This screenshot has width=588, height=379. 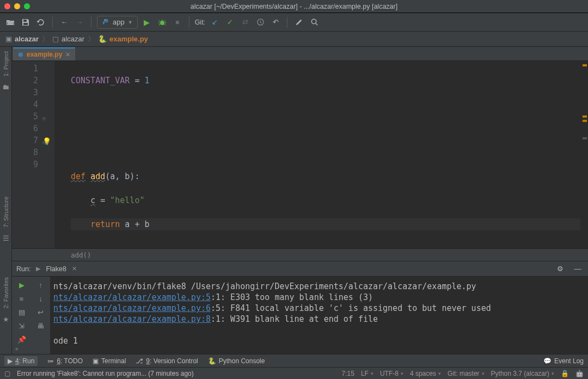 What do you see at coordinates (22, 285) in the screenshot?
I see `rerun-icon: ▶` at bounding box center [22, 285].